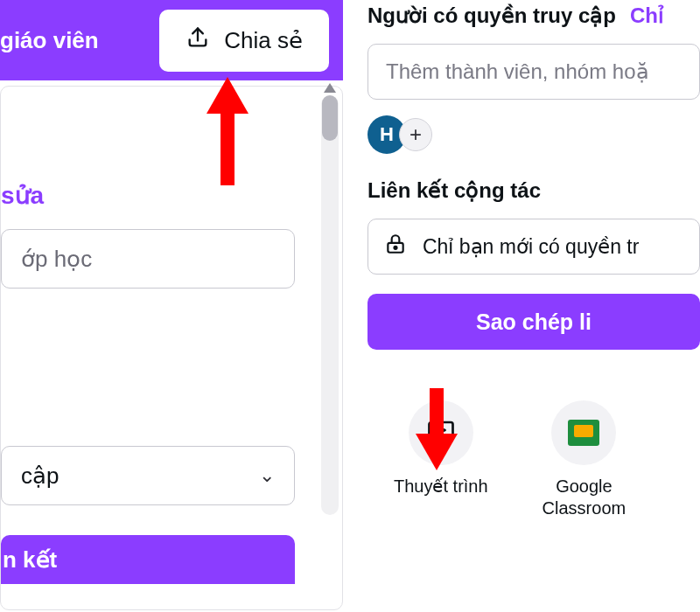 The height and width of the screenshot is (612, 700). Describe the element at coordinates (172, 40) in the screenshot. I see `editor-header-bar: giáo viên Chia sẻ` at that location.